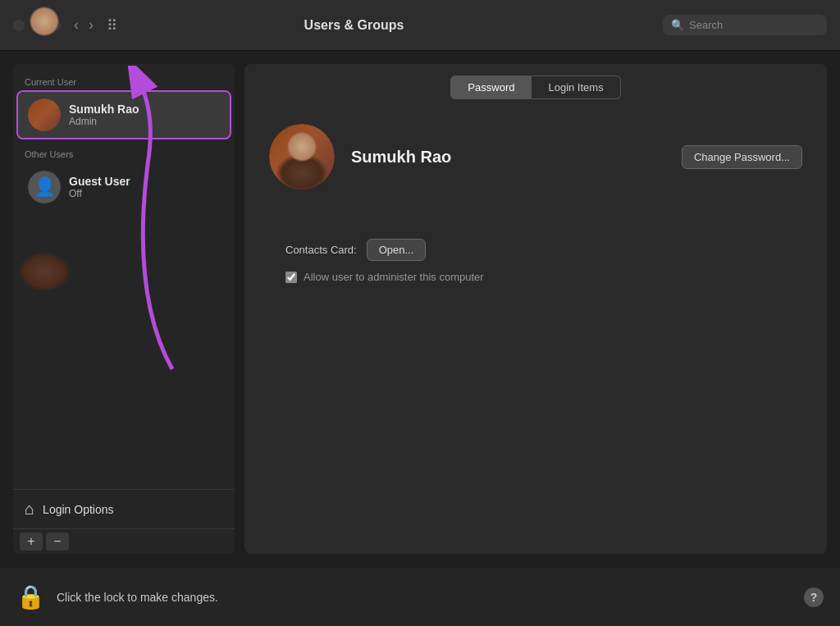  Describe the element at coordinates (425, 597) in the screenshot. I see `lock-text: Click the lock to make changes.` at that location.